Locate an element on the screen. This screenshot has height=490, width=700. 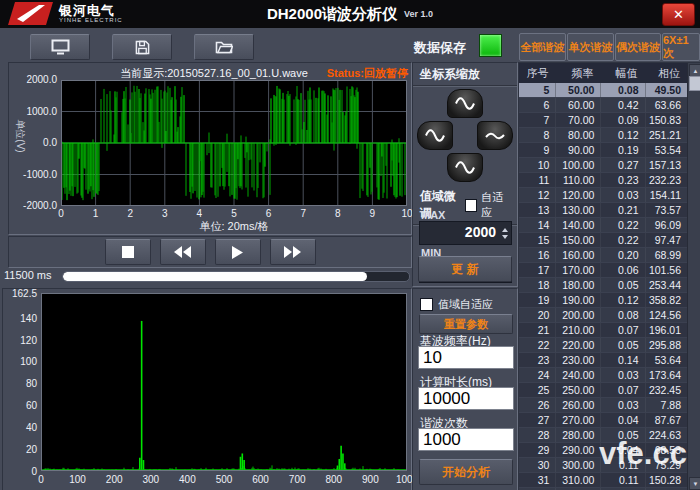
zoom-up-button is located at coordinates (465, 104).